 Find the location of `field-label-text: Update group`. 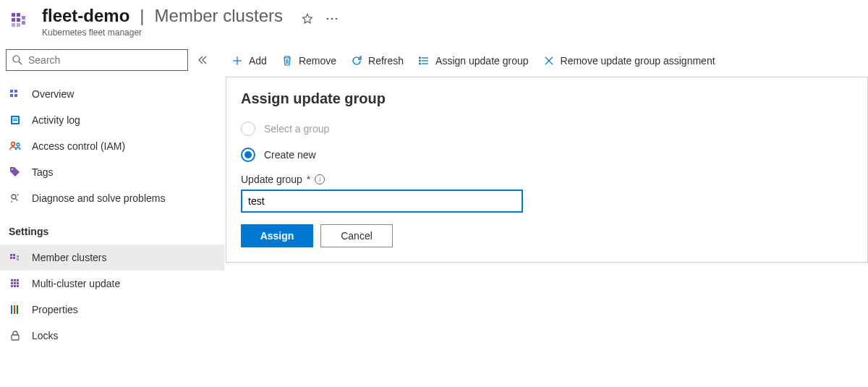

field-label-text: Update group is located at coordinates (272, 179).